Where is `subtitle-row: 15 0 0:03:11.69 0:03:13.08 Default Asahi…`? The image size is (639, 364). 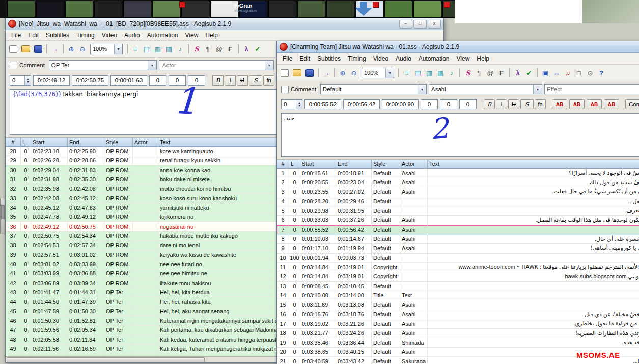
subtitle-row: 15 0 0:03:11.69 0:03:13.08 Default Asahi… is located at coordinates (458, 305).